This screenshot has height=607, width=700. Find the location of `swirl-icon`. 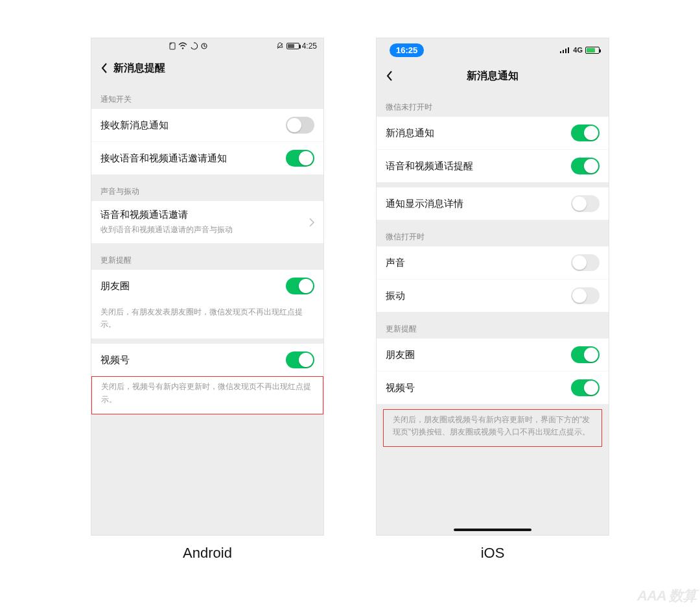

swirl-icon is located at coordinates (194, 46).